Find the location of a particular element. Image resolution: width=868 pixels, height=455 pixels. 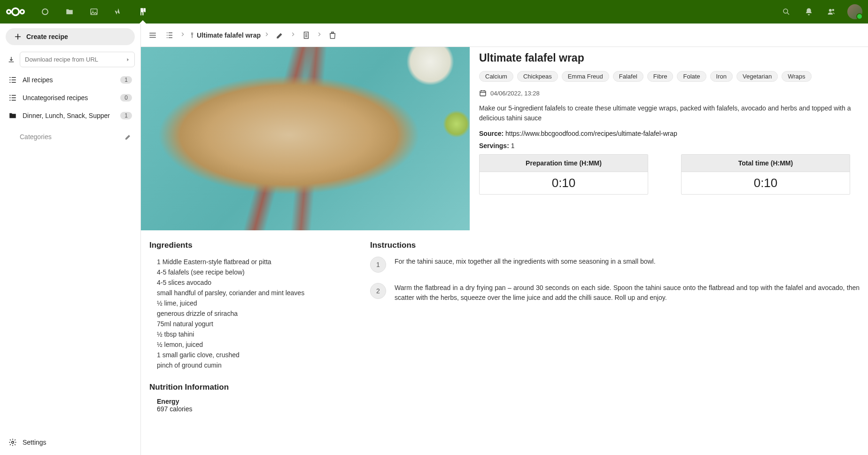

calendar-icon is located at coordinates (483, 93).